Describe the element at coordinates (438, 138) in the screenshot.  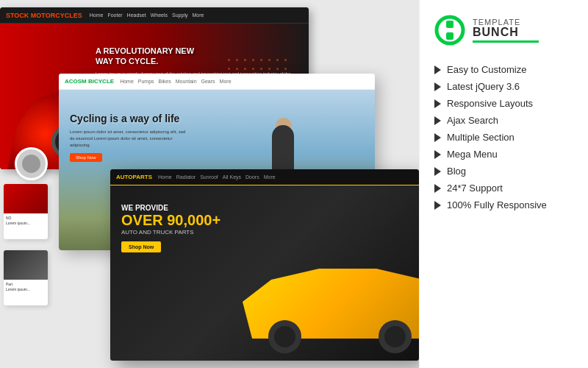
I see `feature-arrow-multiple` at that location.